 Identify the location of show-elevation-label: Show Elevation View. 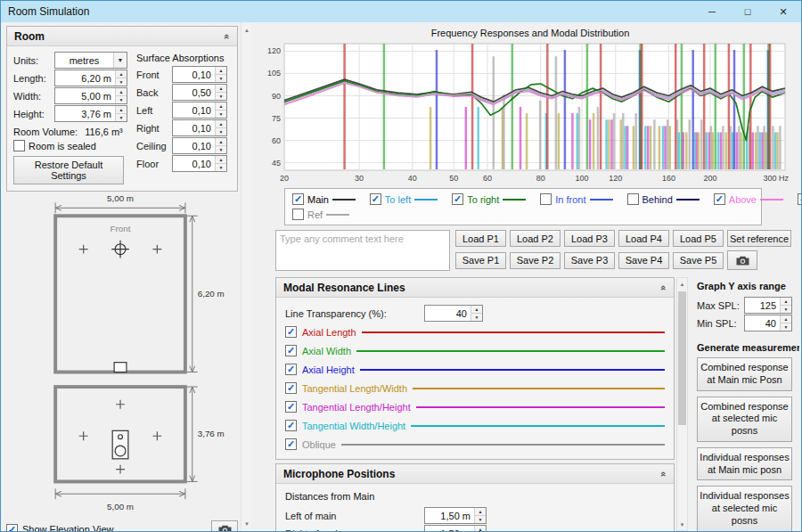
(68, 528).